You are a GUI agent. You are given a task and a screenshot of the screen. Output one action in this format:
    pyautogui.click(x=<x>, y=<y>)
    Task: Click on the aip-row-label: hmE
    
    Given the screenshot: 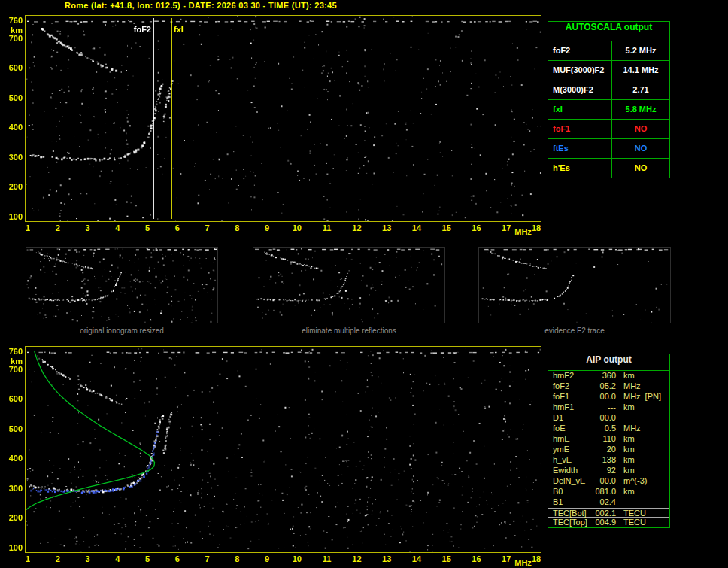 What is the action you would take?
    pyautogui.click(x=572, y=439)
    